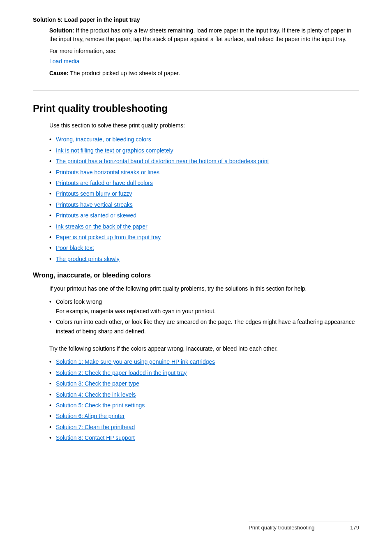  What do you see at coordinates (304, 522) in the screenshot?
I see `footer-divider` at bounding box center [304, 522].